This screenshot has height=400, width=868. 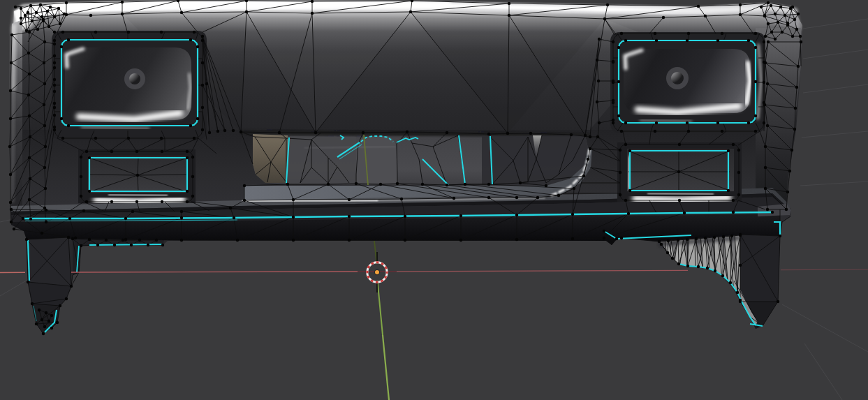 I want to click on top-band-bright-left, so click(x=235, y=7).